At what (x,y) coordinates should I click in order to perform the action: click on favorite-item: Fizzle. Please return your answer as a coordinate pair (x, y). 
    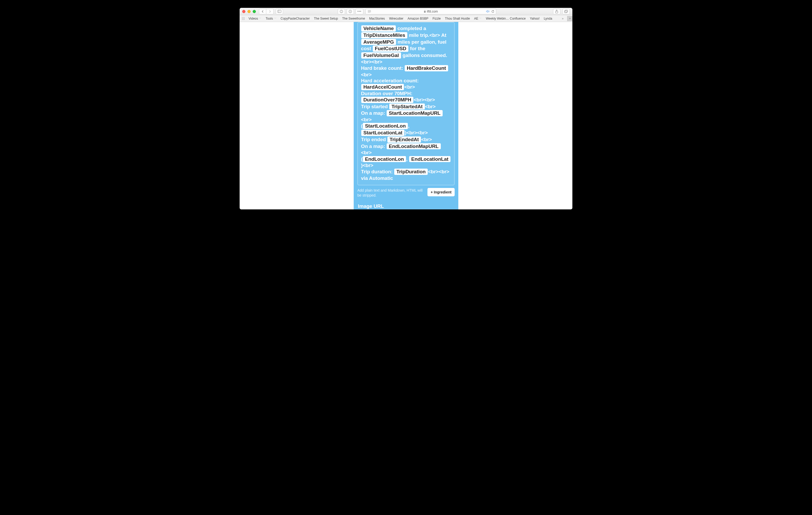
    Looking at the image, I should click on (436, 19).